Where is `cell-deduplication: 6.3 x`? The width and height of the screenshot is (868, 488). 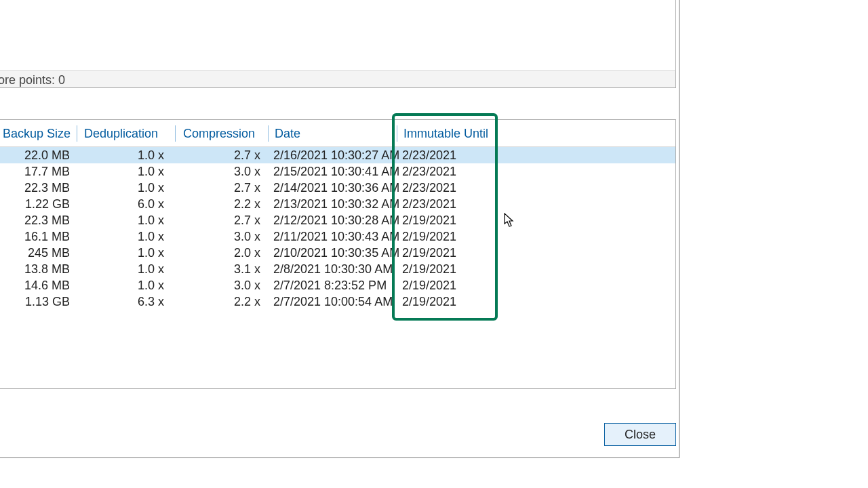 cell-deduplication: 6.3 x is located at coordinates (129, 302).